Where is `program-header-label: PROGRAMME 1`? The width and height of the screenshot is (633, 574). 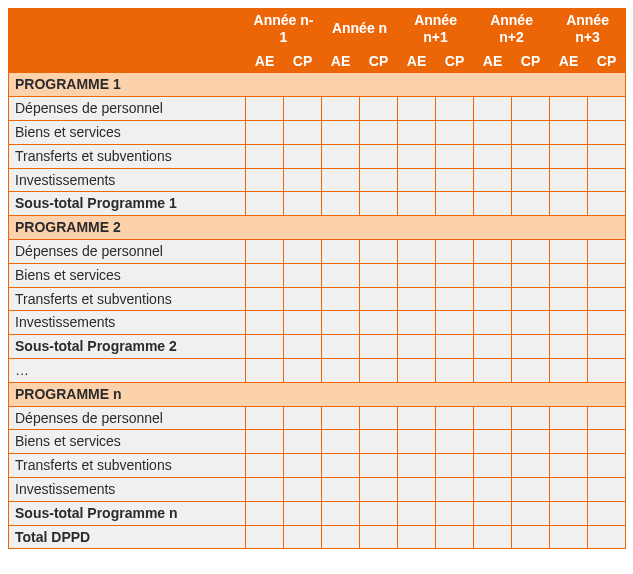
program-header-label: PROGRAMME 1 is located at coordinates (318, 85).